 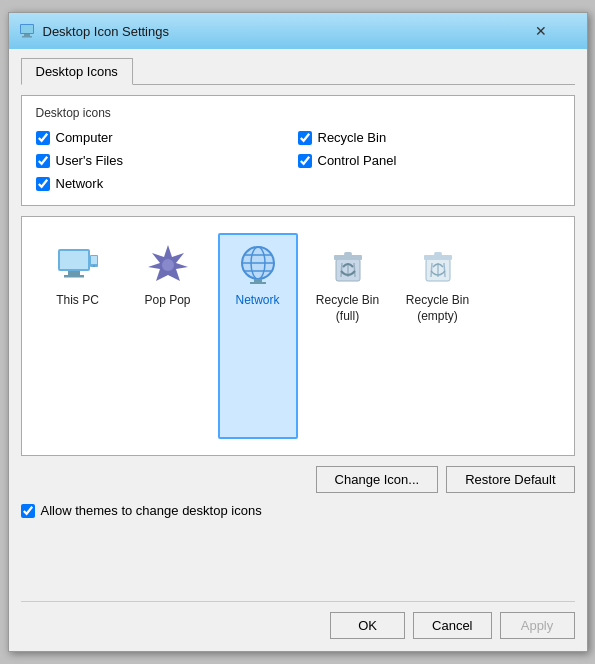 I want to click on recycle-empty-icon, so click(x=438, y=265).